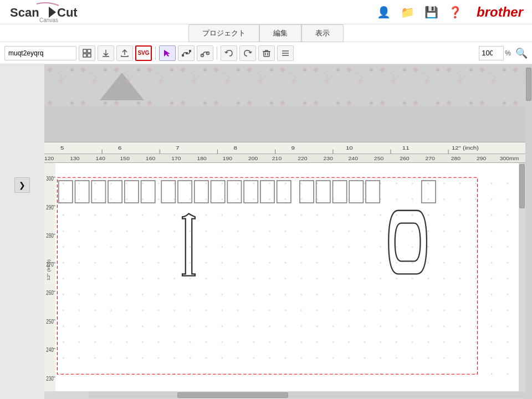  What do you see at coordinates (235, 148) in the screenshot?
I see `svg-text: 8` at bounding box center [235, 148].